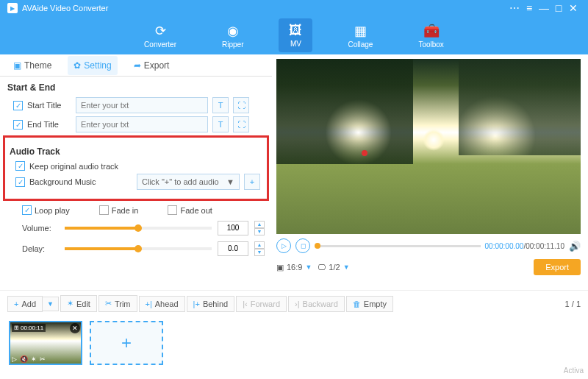  I want to click on delay-value: 0.0, so click(233, 249).